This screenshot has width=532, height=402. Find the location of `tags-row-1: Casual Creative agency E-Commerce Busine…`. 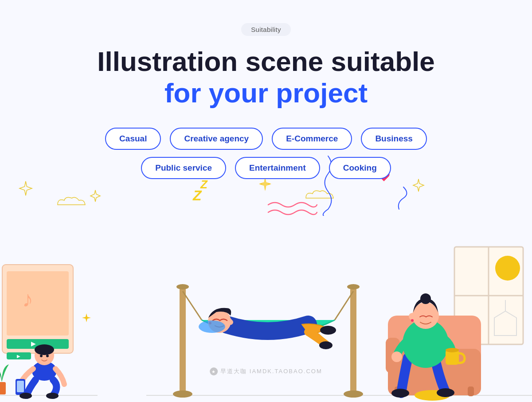

tags-row-1: Casual Creative agency E-Commerce Busine… is located at coordinates (266, 139).